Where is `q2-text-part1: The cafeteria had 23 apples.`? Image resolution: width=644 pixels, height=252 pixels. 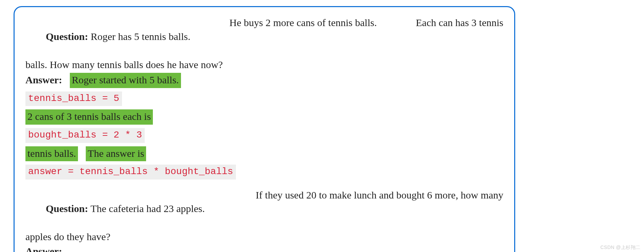 q2-text-part1: The cafeteria had 23 apples. is located at coordinates (146, 209).